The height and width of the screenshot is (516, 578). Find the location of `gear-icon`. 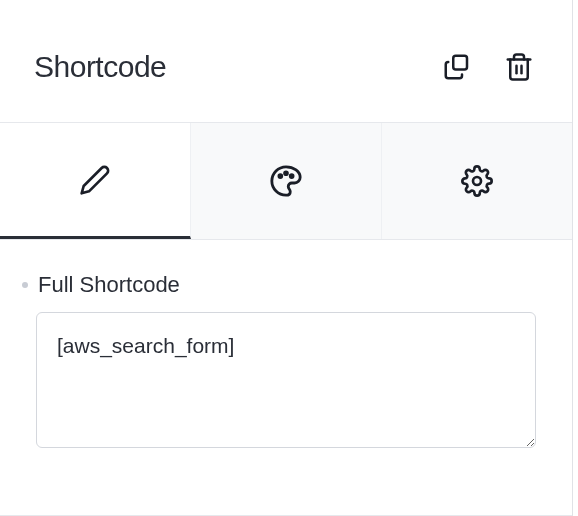

gear-icon is located at coordinates (477, 181).